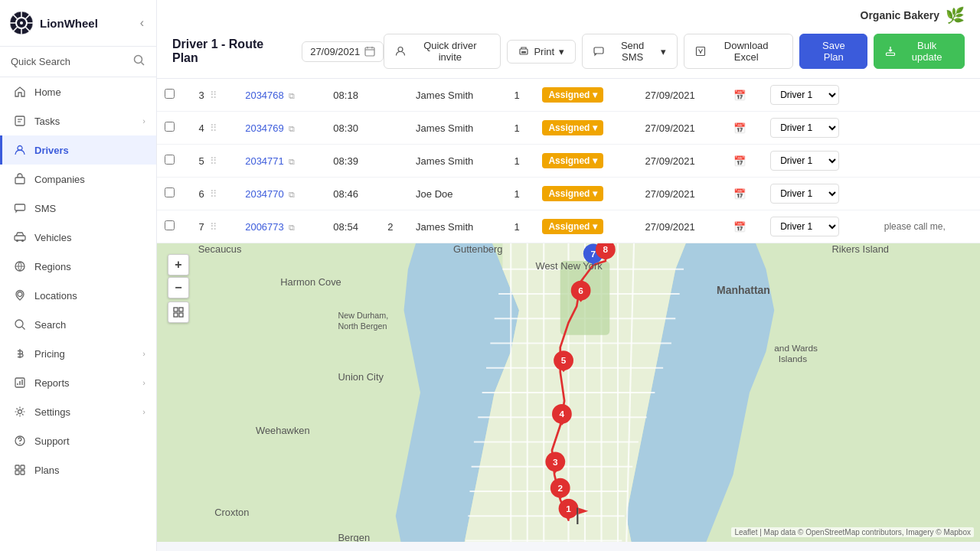 This screenshot has height=551, width=980. Describe the element at coordinates (400, 51) in the screenshot. I see `person-icon` at that location.